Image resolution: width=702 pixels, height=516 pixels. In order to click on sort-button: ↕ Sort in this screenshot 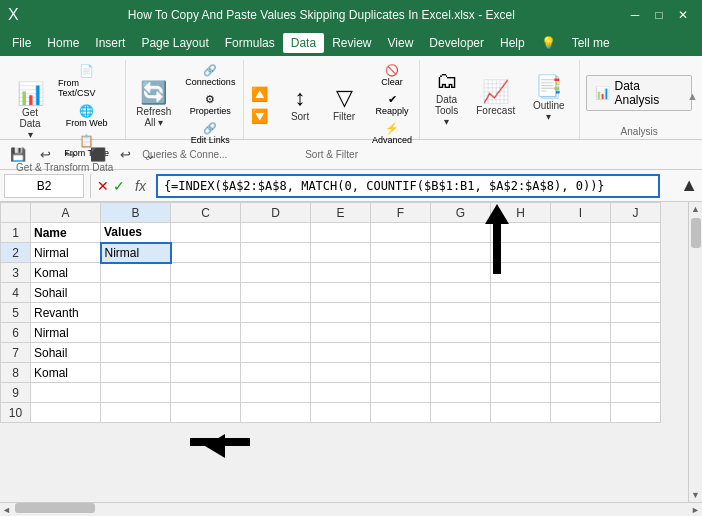, I will do `click(300, 104)`.